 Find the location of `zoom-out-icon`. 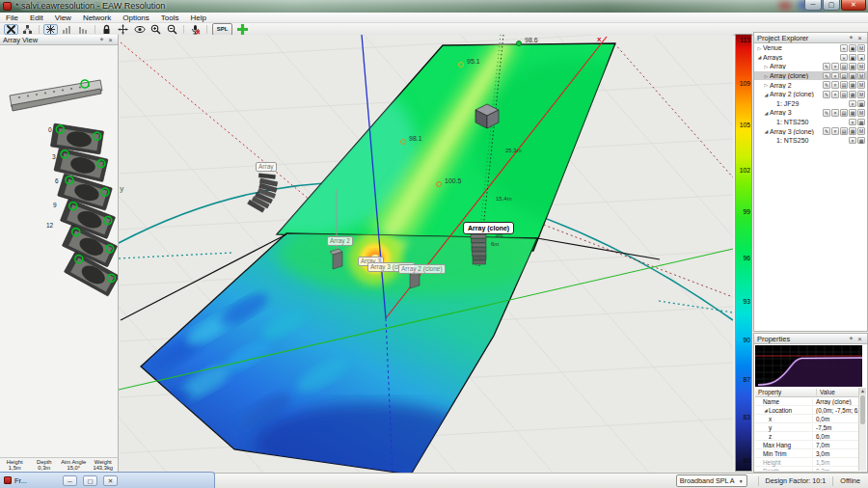

zoom-out-icon is located at coordinates (172, 29).